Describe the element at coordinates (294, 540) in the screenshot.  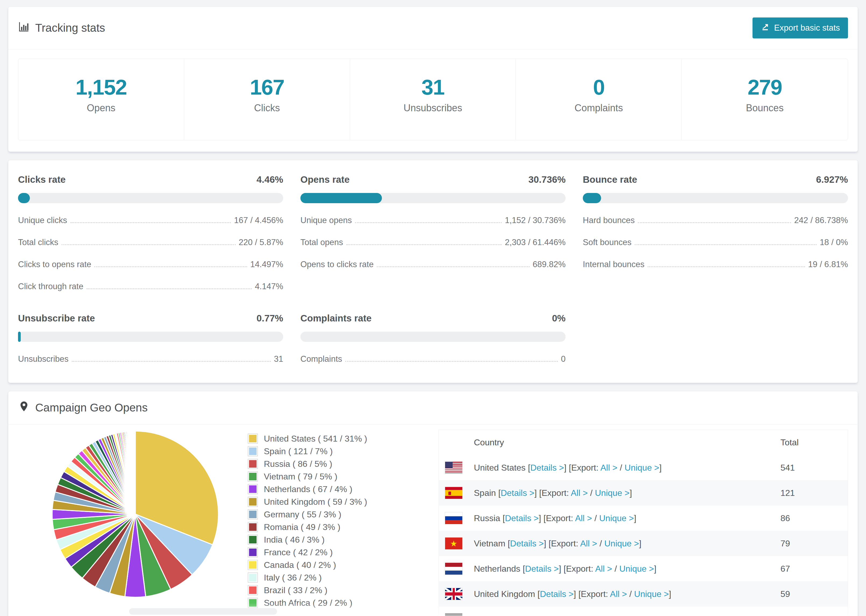
I see `legend-label: India ( 46 / 3% )` at that location.